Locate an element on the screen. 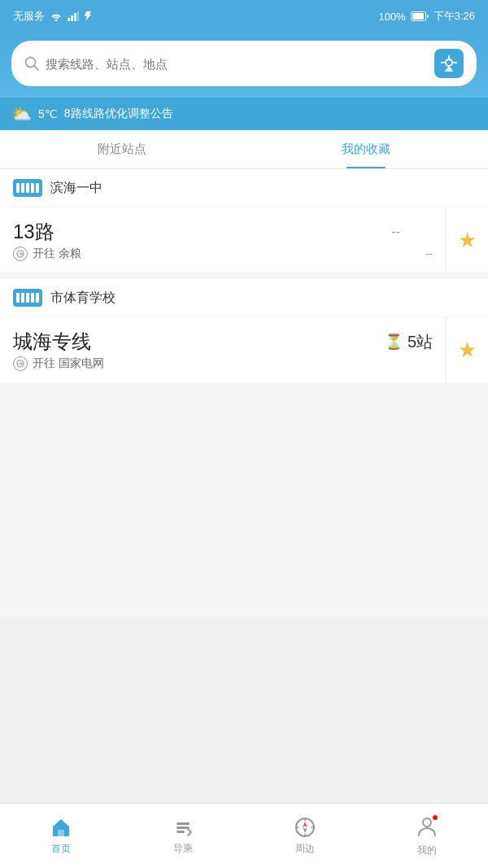  home-icon is located at coordinates (61, 827).